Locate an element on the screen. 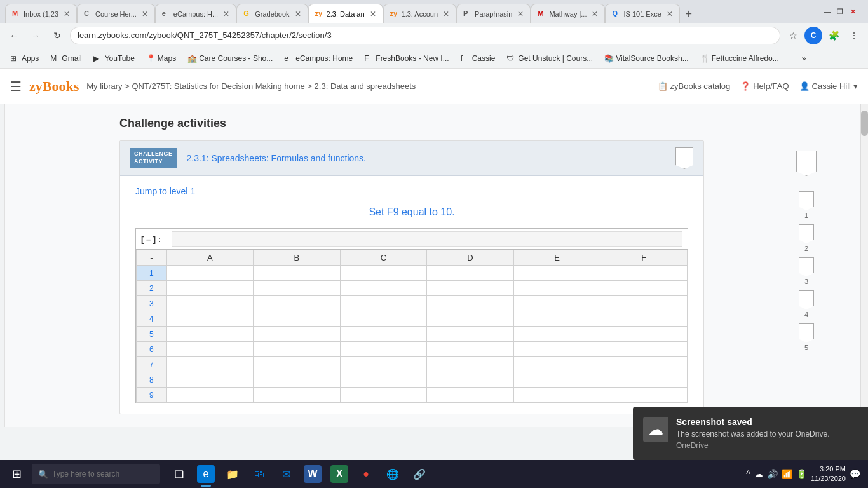 This screenshot has height=488, width=868. cell-B1 is located at coordinates (297, 273).